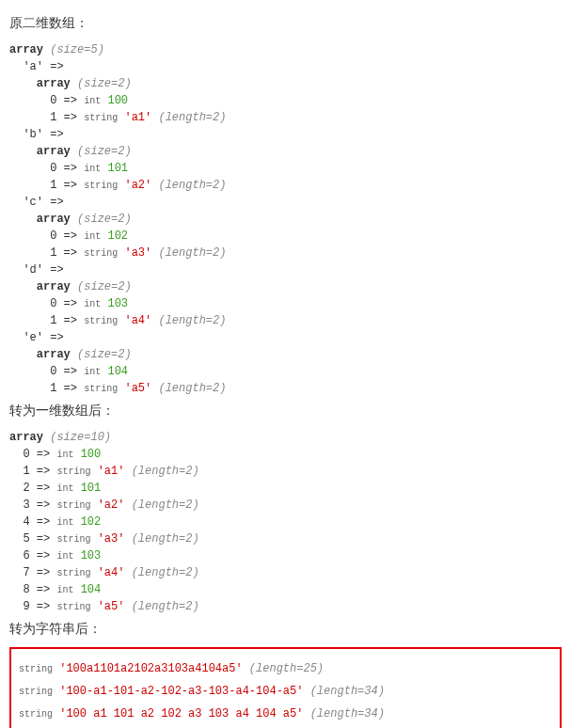 The image size is (571, 728). I want to click on heading-strings: 转为字符串后：, so click(286, 629).